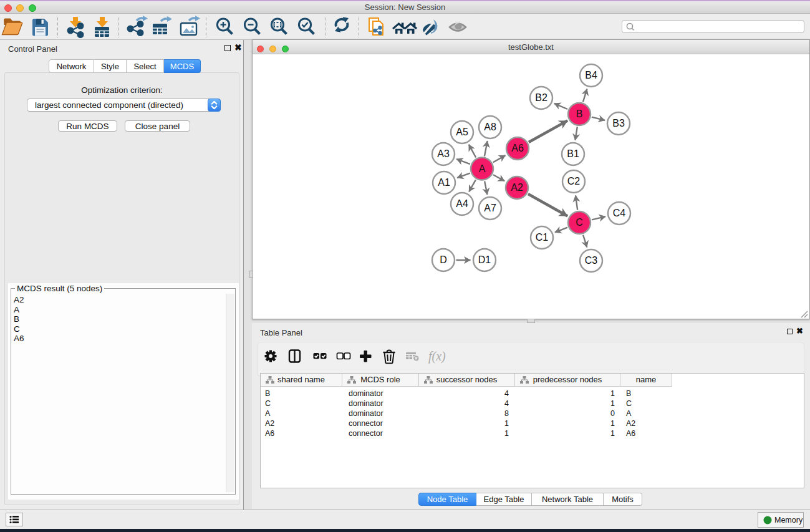 This screenshot has width=810, height=532. What do you see at coordinates (443, 153) in the screenshot?
I see `svg-text: A3` at bounding box center [443, 153].